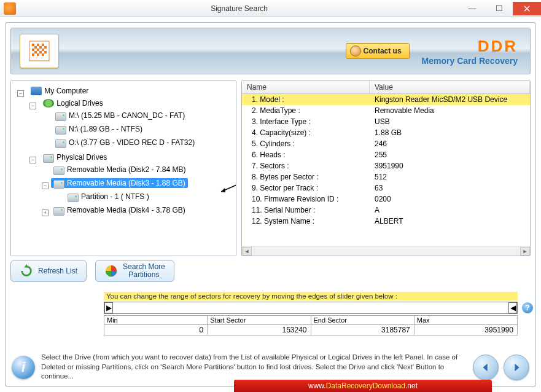 Image resolution: width=541 pixels, height=392 pixels. I want to click on slider-handle-left: ▶, so click(109, 308).